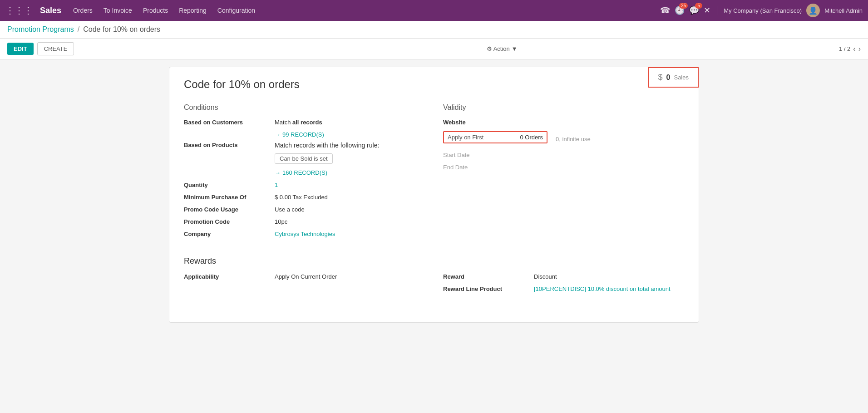  What do you see at coordinates (564, 285) in the screenshot?
I see `rewards-right: Reward Discount Reward Line Product [10P…` at bounding box center [564, 285].